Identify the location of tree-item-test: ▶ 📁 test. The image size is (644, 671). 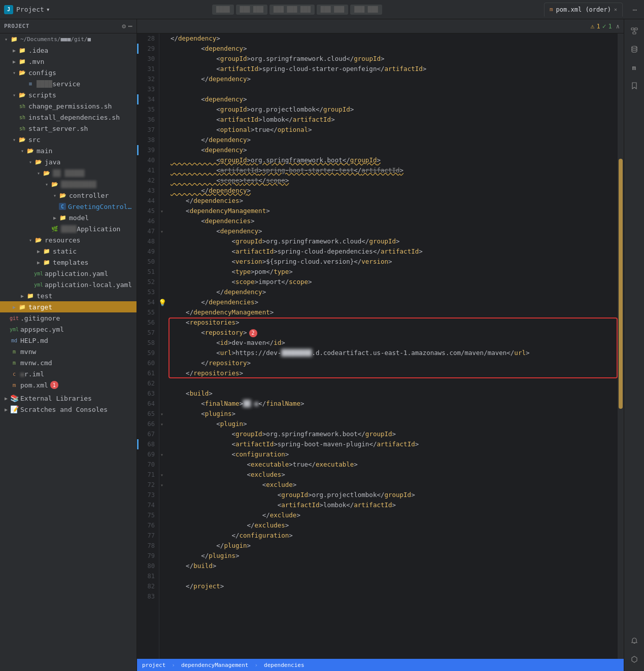
(68, 296).